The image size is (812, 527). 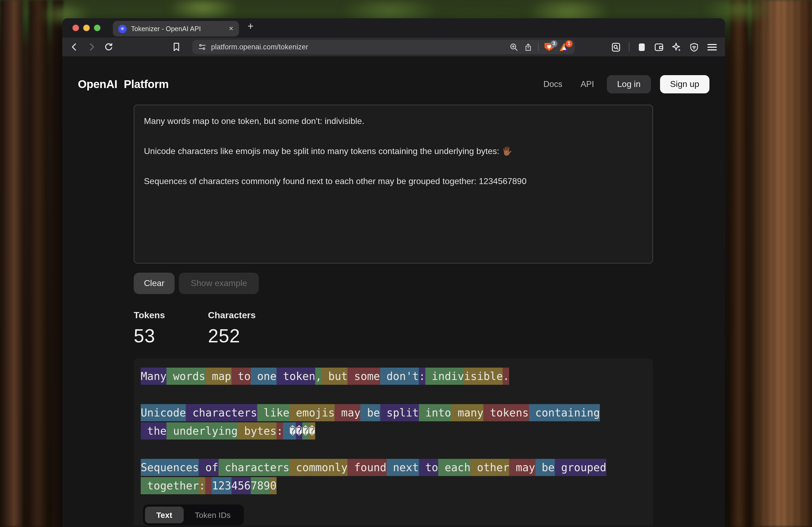 What do you see at coordinates (149, 316) in the screenshot?
I see `tokens-label: Tokens` at bounding box center [149, 316].